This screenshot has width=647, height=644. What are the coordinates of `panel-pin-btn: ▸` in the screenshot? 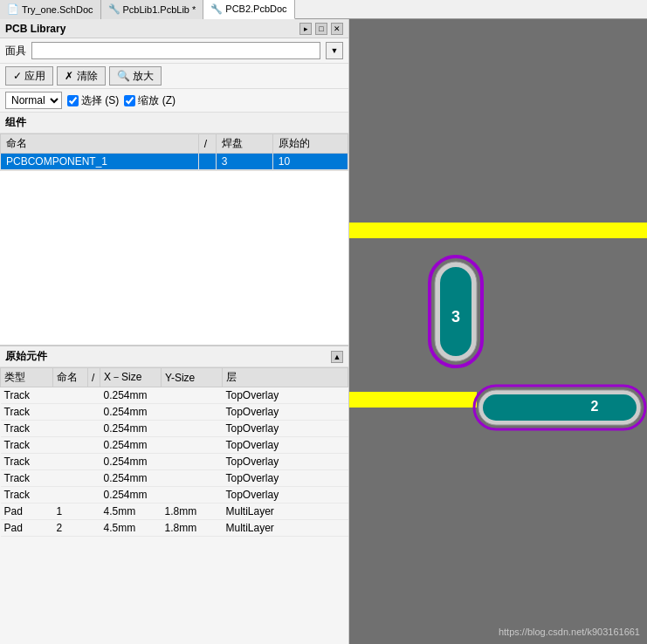 It's located at (306, 29).